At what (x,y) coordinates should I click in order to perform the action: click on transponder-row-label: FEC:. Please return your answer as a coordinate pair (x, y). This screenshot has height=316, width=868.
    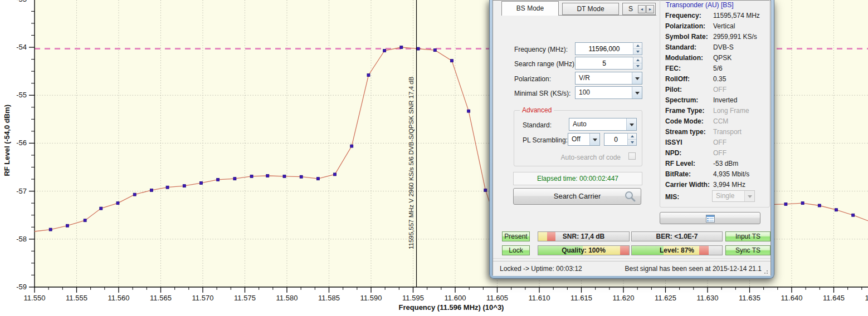
    Looking at the image, I should click on (673, 68).